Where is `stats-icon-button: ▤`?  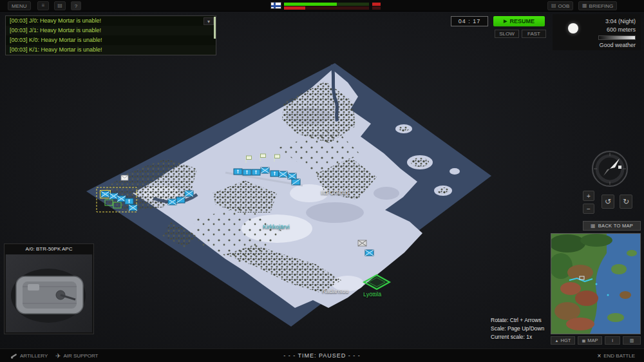
stats-icon-button: ▤ is located at coordinates (60, 6).